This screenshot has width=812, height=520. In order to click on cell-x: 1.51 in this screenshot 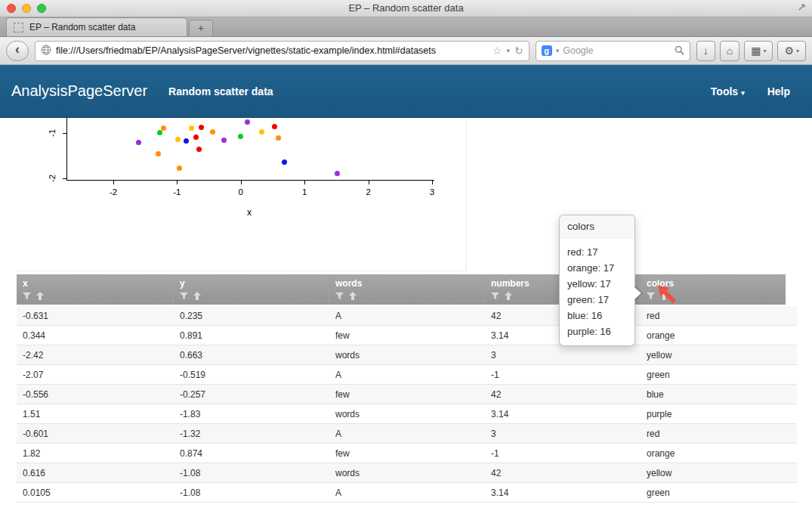, I will do `click(95, 414)`.